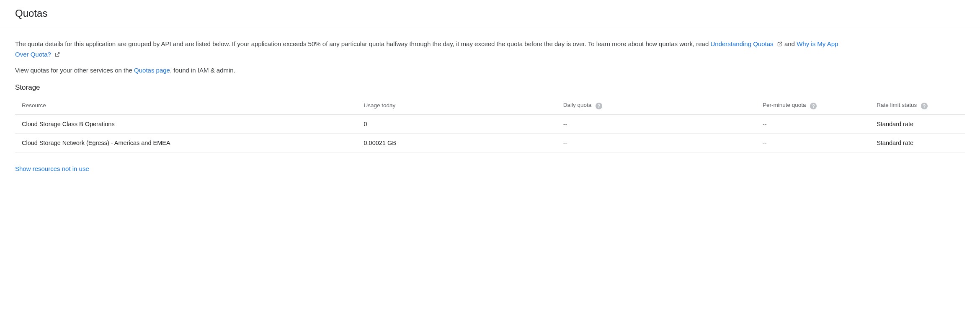 This screenshot has width=980, height=326. What do you see at coordinates (490, 13) in the screenshot?
I see `page-title: Quotas` at bounding box center [490, 13].